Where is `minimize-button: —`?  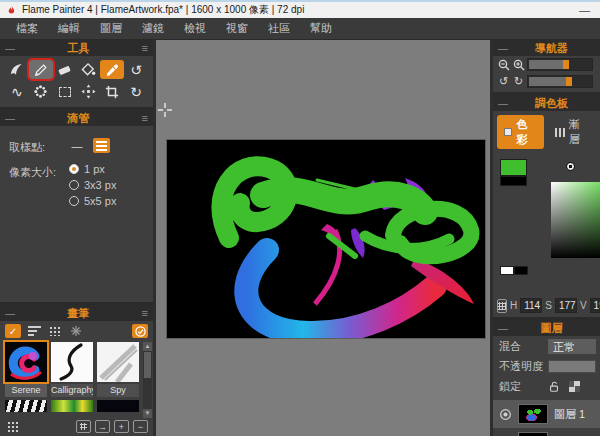
minimize-button: — is located at coordinates (584, 10).